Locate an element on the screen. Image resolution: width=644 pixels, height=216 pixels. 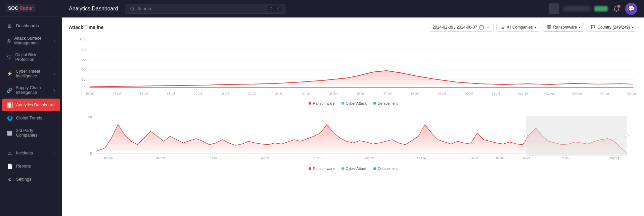
sidebar-item-reports: 📄 Reports is located at coordinates (31, 166).